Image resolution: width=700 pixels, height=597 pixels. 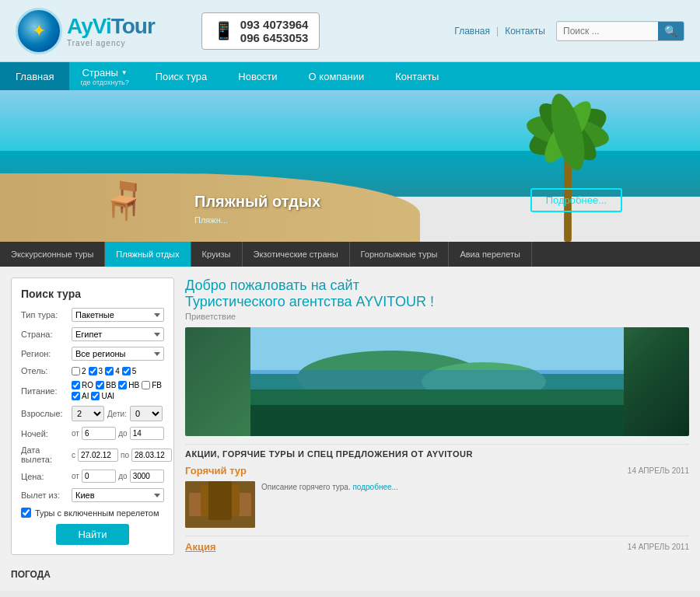 I want to click on meal-uai: UAI, so click(x=103, y=396).